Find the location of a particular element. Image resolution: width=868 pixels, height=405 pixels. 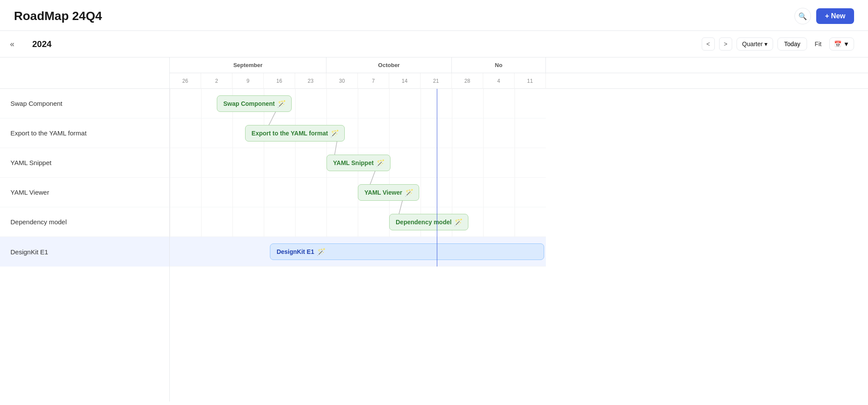

task-row-swap: Swap Component is located at coordinates (84, 104).